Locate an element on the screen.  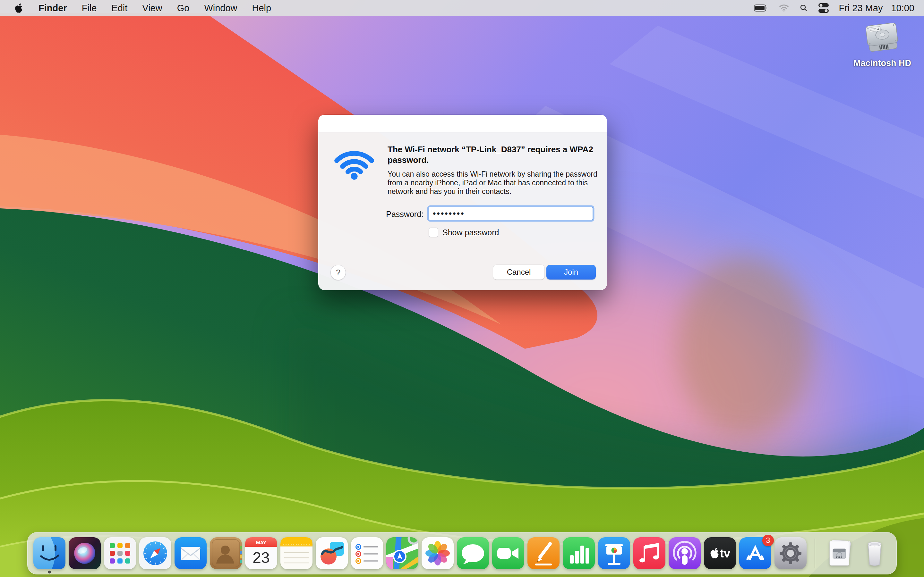
siri-icon is located at coordinates (85, 553).